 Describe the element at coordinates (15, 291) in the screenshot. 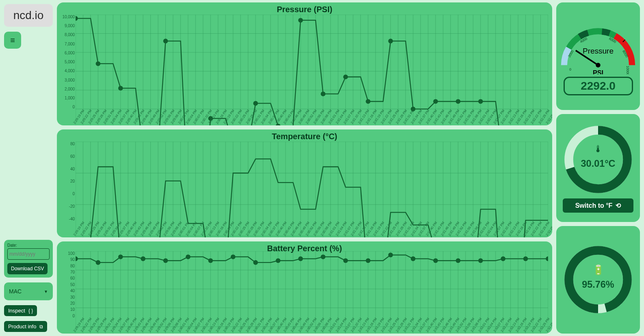

I see `mac-label: MAC` at that location.